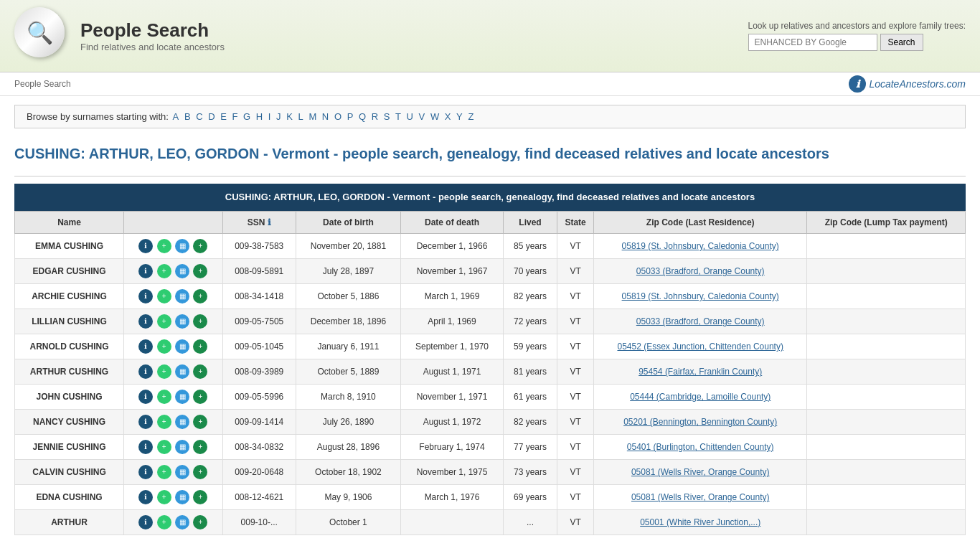  I want to click on alphabet-letter-q: Q, so click(362, 116).